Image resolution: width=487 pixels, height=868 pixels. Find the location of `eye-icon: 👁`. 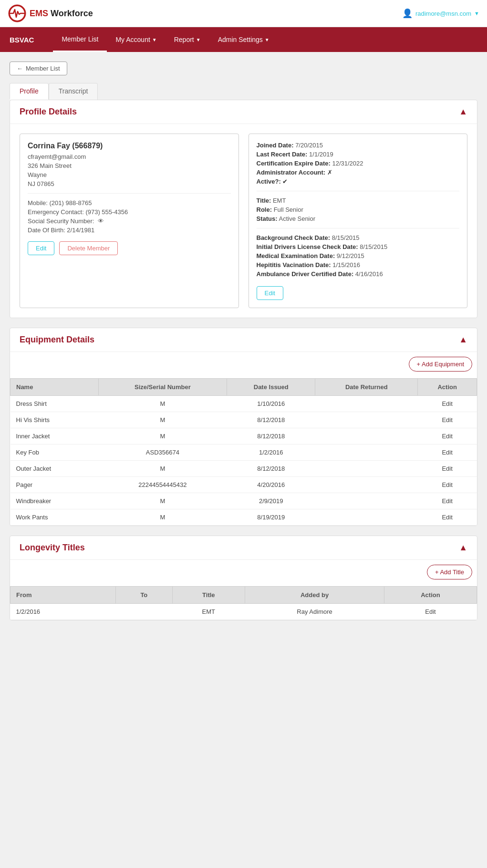

eye-icon: 👁 is located at coordinates (101, 221).